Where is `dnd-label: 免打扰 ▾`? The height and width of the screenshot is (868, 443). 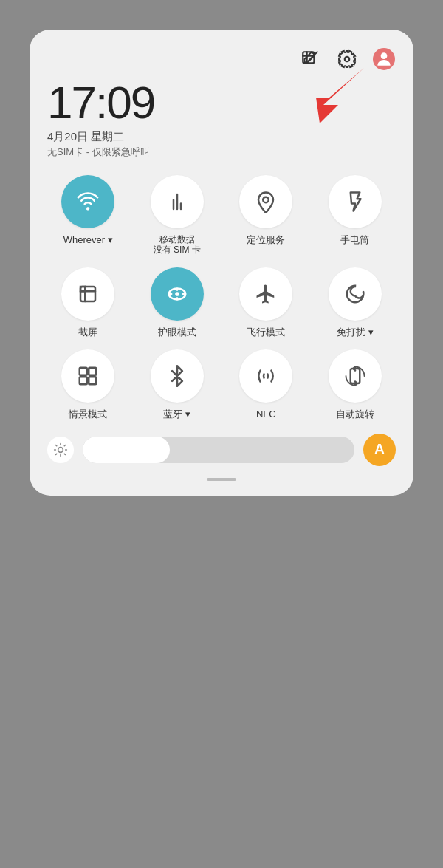
dnd-label: 免打扰 ▾ is located at coordinates (355, 332).